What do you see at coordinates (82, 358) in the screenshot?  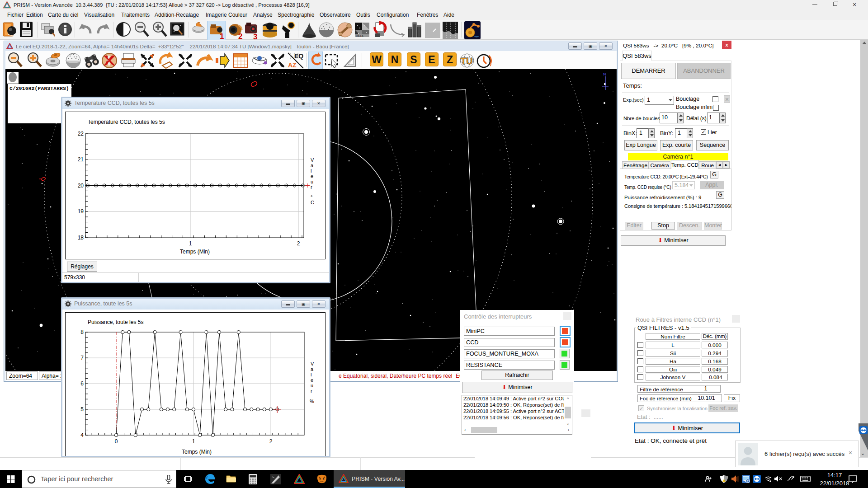 I see `svg-text: 7` at bounding box center [82, 358].